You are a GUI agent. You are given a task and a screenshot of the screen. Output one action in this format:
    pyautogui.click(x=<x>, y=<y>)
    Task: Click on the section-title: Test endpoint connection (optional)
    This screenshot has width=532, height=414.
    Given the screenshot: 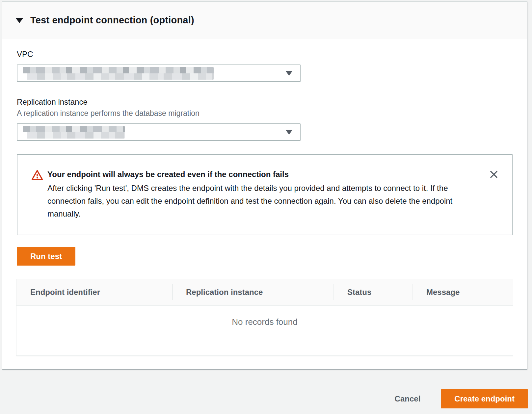 What is the action you would take?
    pyautogui.click(x=112, y=20)
    